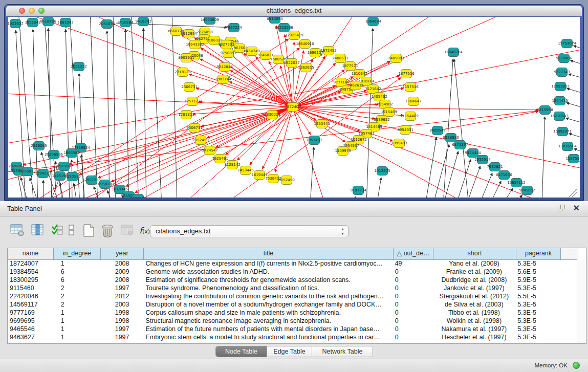  Describe the element at coordinates (259, 175) in the screenshot. I see `graph-node: 1619447` at that location.